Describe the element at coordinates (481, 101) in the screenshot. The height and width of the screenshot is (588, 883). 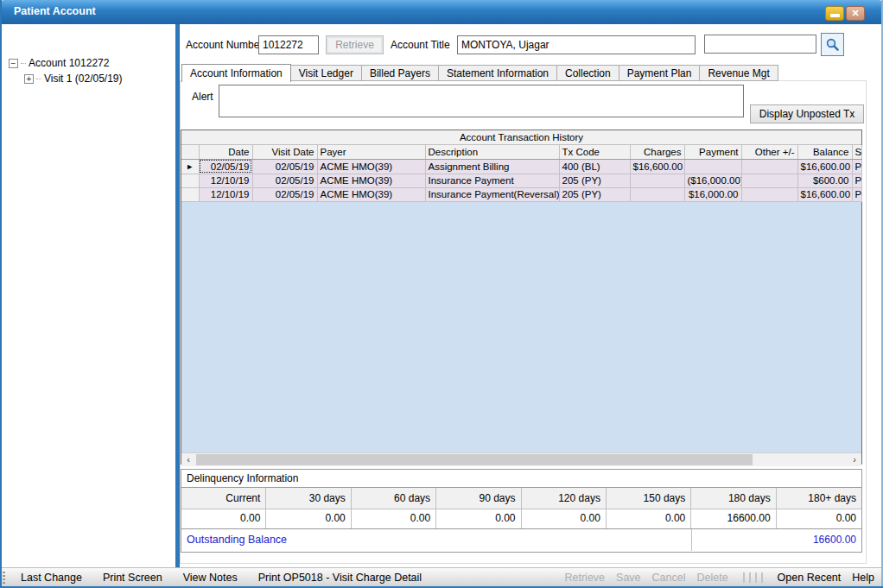
I see `alert-textbox` at that location.